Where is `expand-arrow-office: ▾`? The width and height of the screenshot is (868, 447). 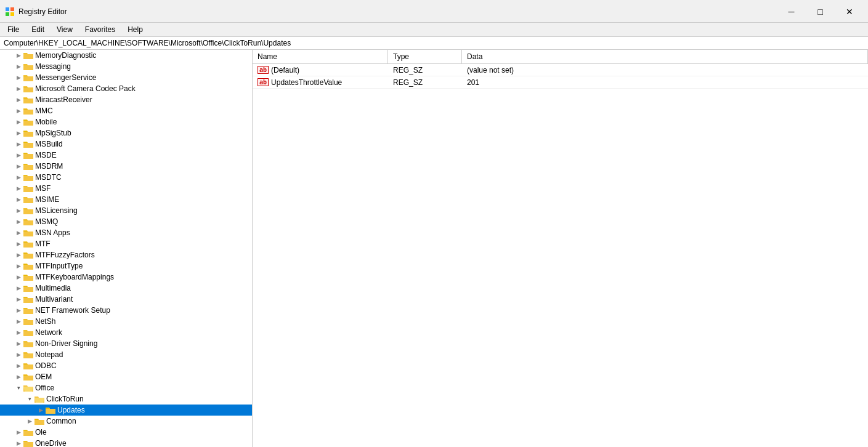
expand-arrow-office: ▾ is located at coordinates (18, 388).